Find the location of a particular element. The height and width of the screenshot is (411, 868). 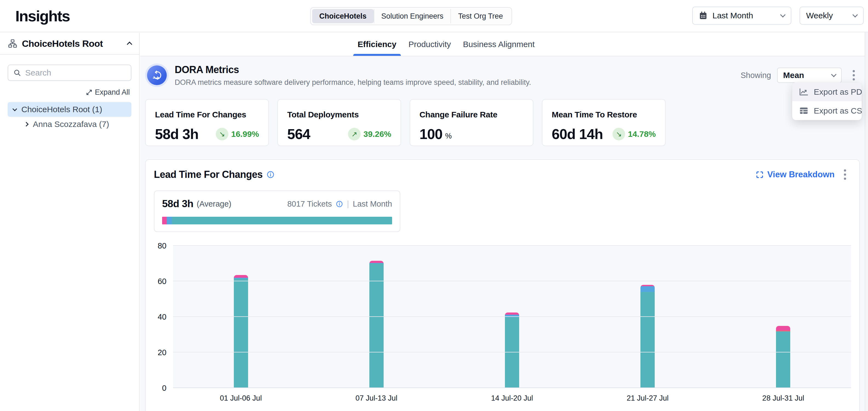

expand-all-button: Expand All is located at coordinates (108, 92).